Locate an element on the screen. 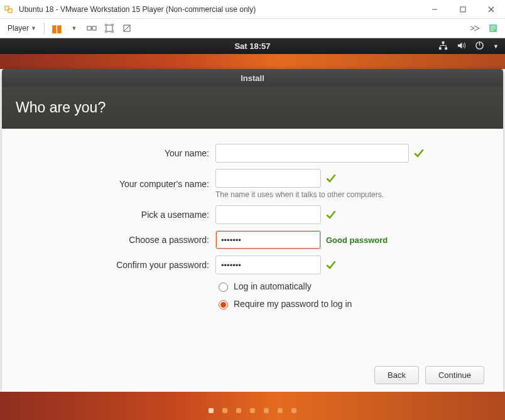  label-your-name: Your name: is located at coordinates (115, 153).